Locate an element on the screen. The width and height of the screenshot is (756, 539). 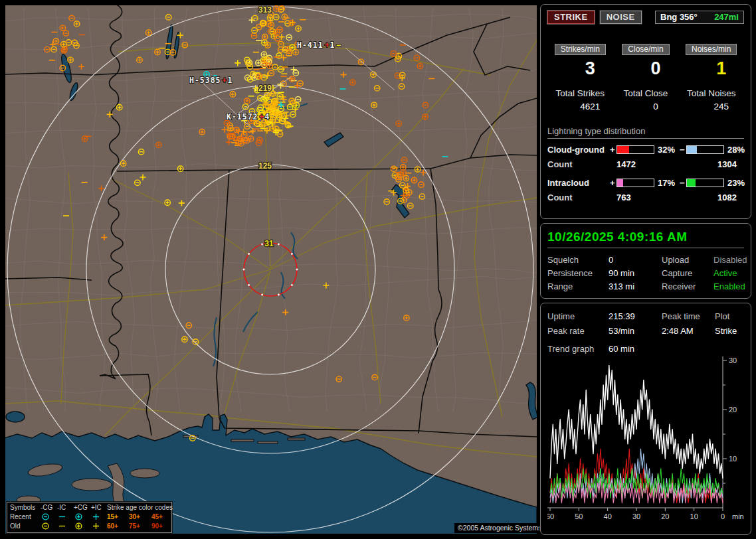
ic-minus-pct: 23% is located at coordinates (733, 183).